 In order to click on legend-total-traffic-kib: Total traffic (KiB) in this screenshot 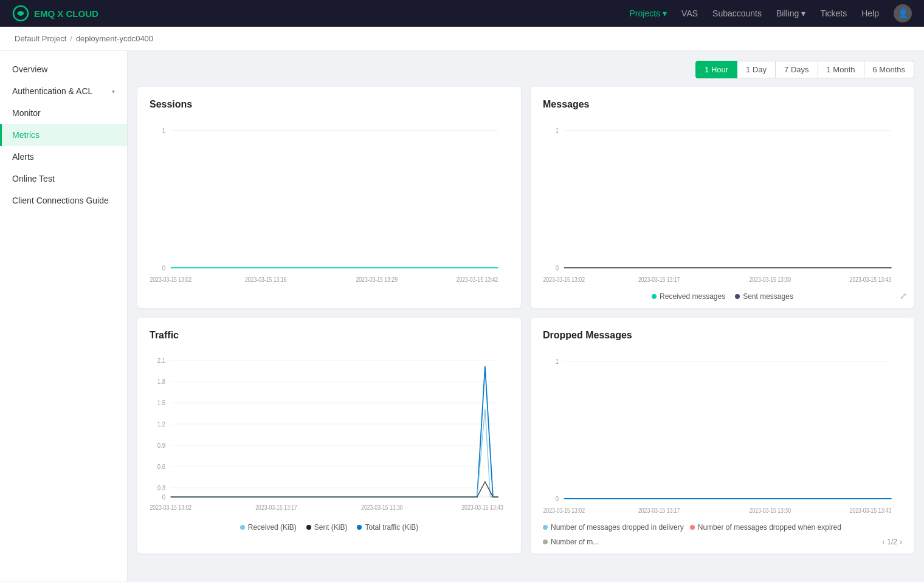, I will do `click(388, 527)`.